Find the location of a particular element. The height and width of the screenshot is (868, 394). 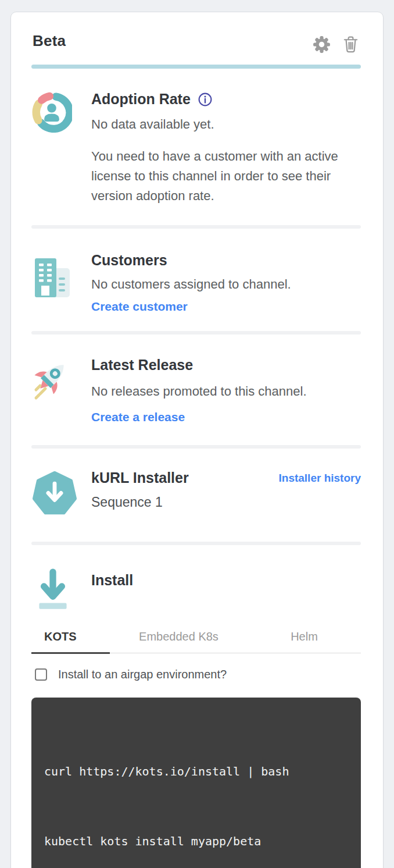

info-icon is located at coordinates (205, 99).